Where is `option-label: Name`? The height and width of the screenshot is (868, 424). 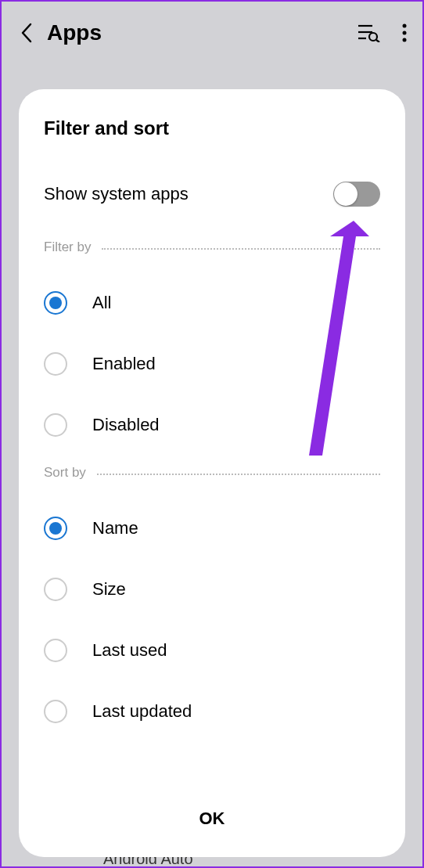 option-label: Name is located at coordinates (116, 528).